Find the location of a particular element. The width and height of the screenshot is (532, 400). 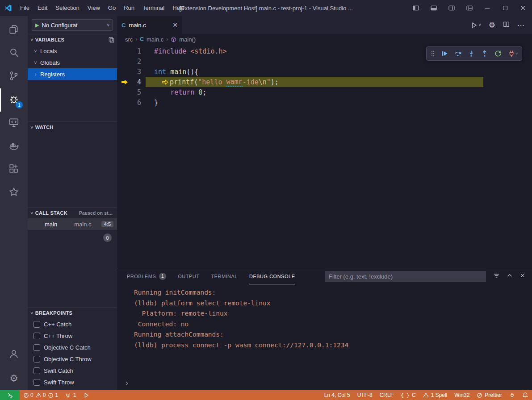

breakpoint-item: C++ Throw is located at coordinates (72, 336).